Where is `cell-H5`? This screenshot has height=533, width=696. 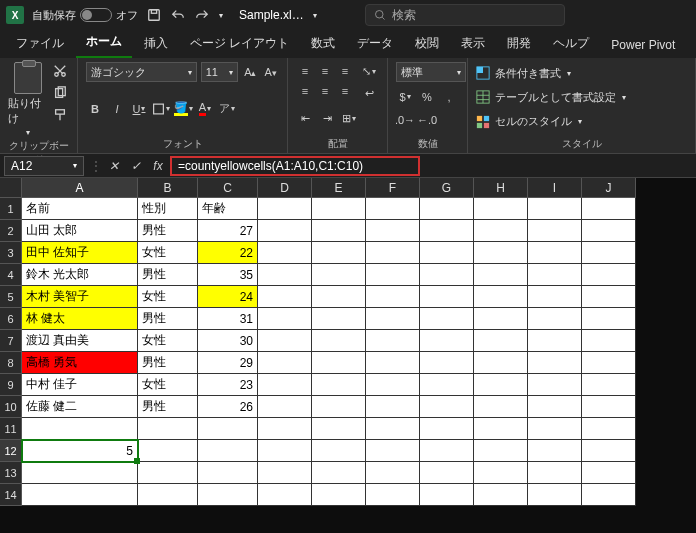
cell-H5 is located at coordinates (501, 297).